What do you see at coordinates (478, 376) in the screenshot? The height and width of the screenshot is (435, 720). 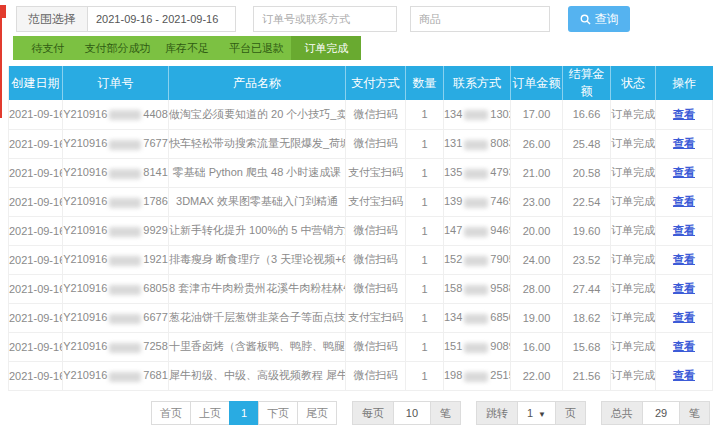 I see `cell-contact: 1982515` at bounding box center [478, 376].